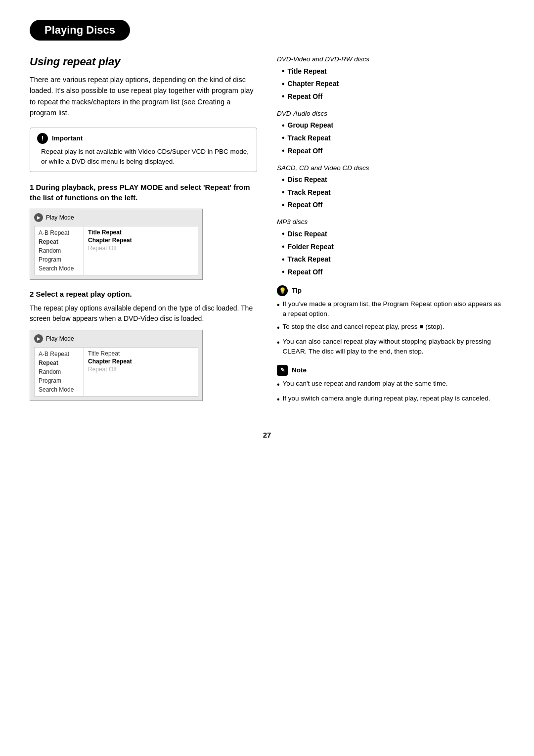  I want to click on screen1-title: Play Mode, so click(60, 218).